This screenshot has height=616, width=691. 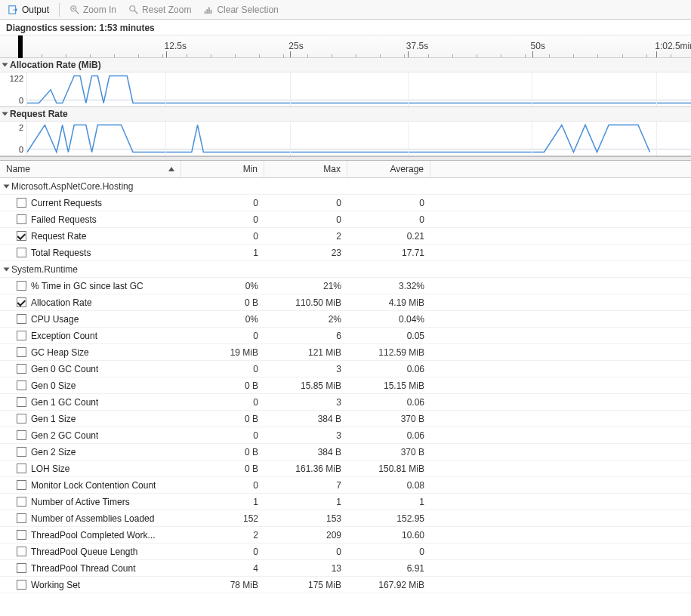 I want to click on table-row: ThreadPool Completed Work...220910.60, so click(x=346, y=535).